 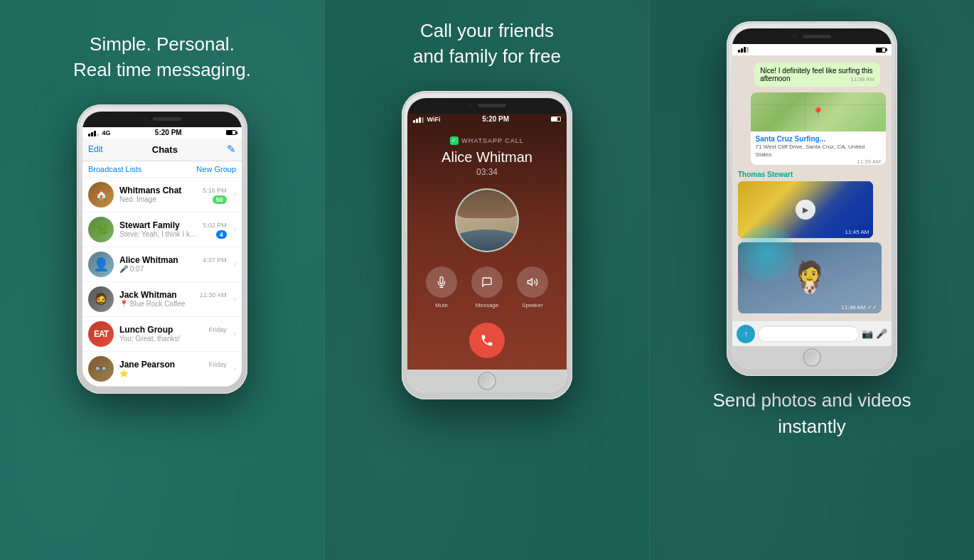 I want to click on chat-name-lunch: Lunch Group, so click(x=146, y=330).